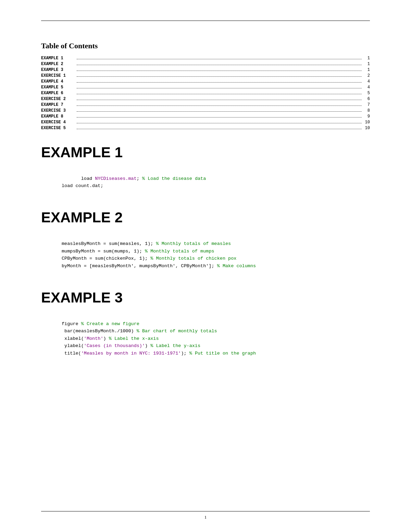 The height and width of the screenshot is (532, 411). Describe the element at coordinates (139, 179) in the screenshot. I see `code-text: ;` at that location.